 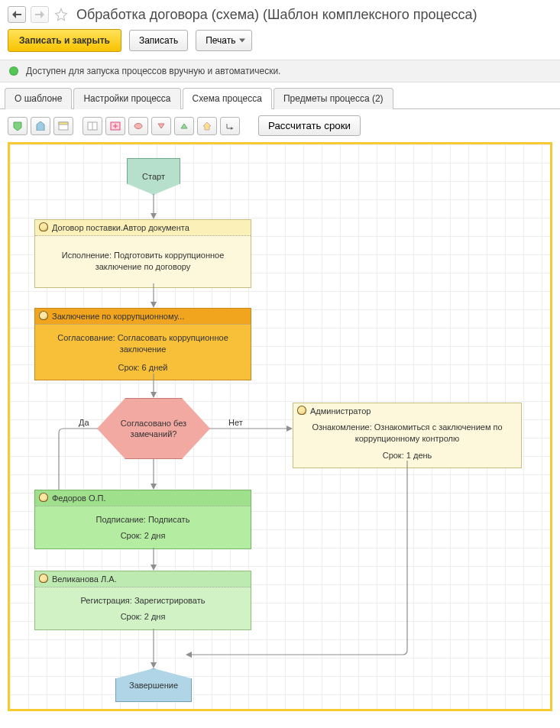 I want to click on node-register-body: Регистрация: Зарегистрировать Срок: 2 дн…, so click(x=143, y=608).